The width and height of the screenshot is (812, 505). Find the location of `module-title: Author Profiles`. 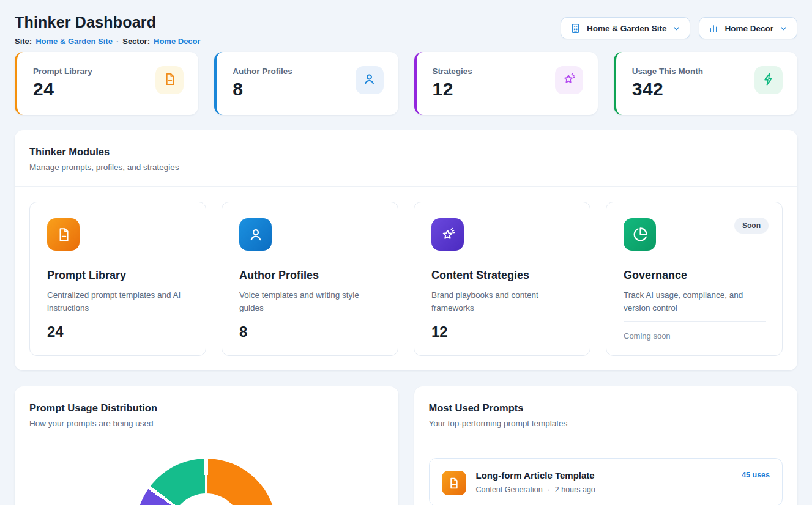

module-title: Author Profiles is located at coordinates (311, 275).